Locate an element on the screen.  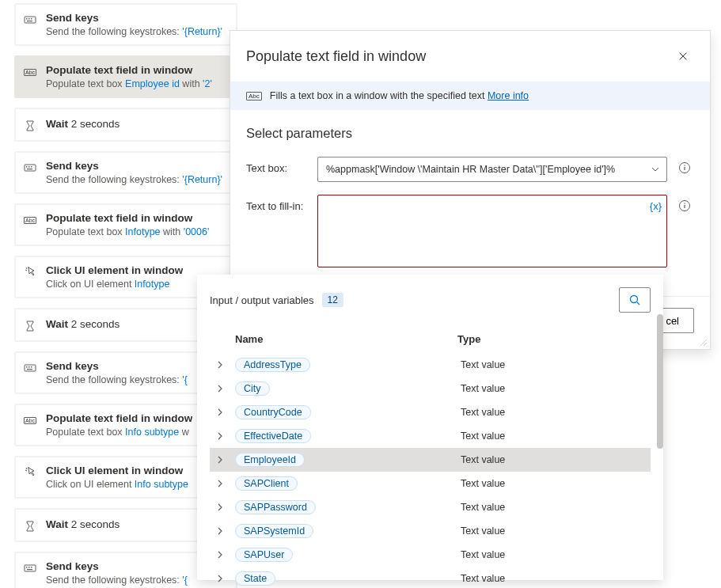
dialog-close-button is located at coordinates (683, 56).